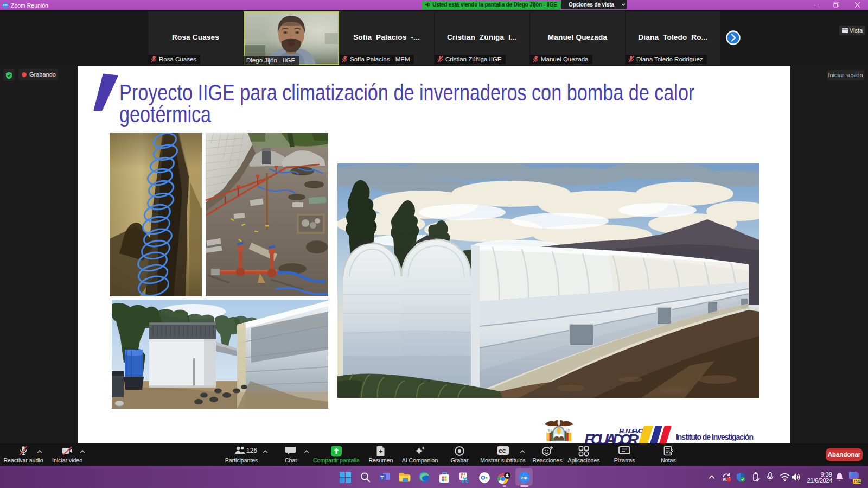 The width and height of the screenshot is (868, 488). Describe the element at coordinates (858, 481) in the screenshot. I see `svg-text: PRE` at that location.